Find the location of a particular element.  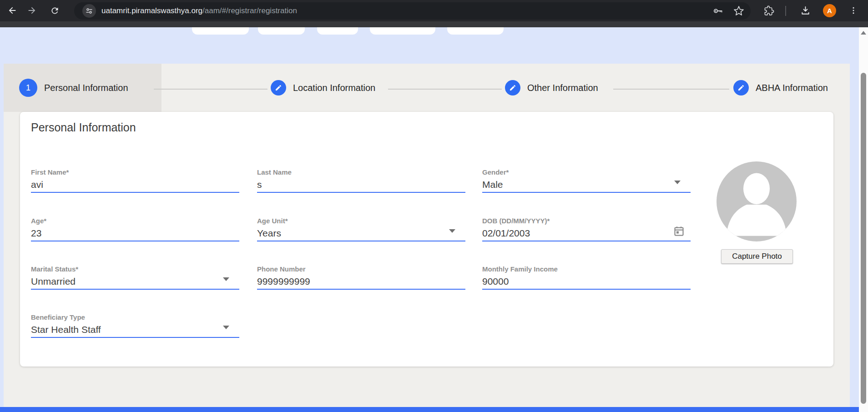

field-value: avi is located at coordinates (135, 185).